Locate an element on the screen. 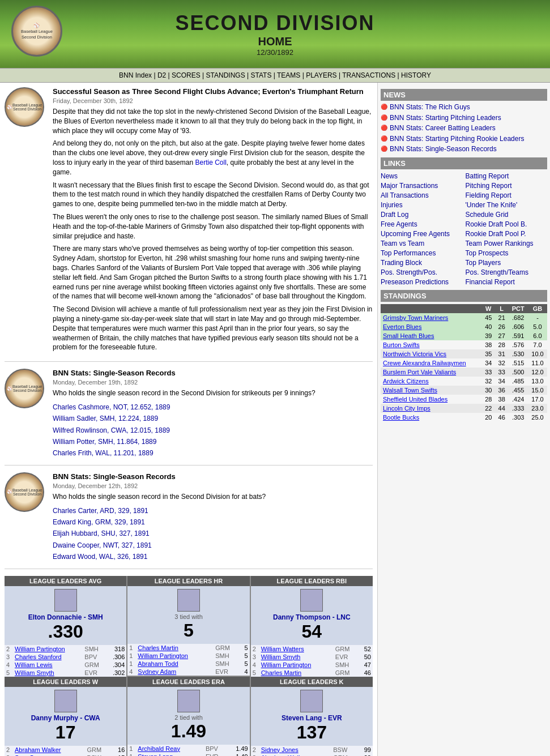  article-1-p3: It wasn't necessary that the Blues finis… is located at coordinates (213, 195).